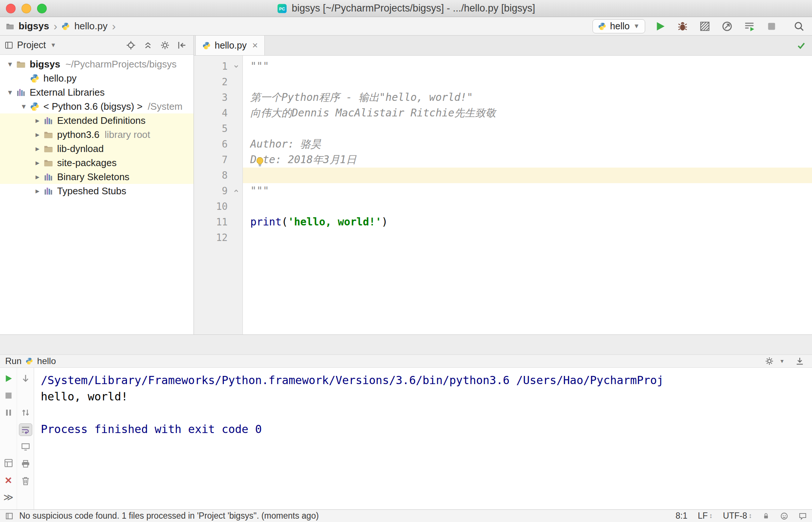 This screenshot has height=522, width=812. Describe the element at coordinates (255, 45) in the screenshot. I see `close-tab-icon: ×` at that location.